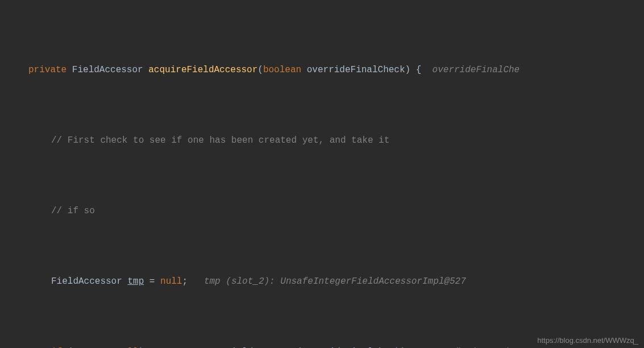 Image resolution: width=644 pixels, height=348 pixels. What do you see at coordinates (221, 141) in the screenshot?
I see `comment: // First check to see if one has been cr…` at bounding box center [221, 141].